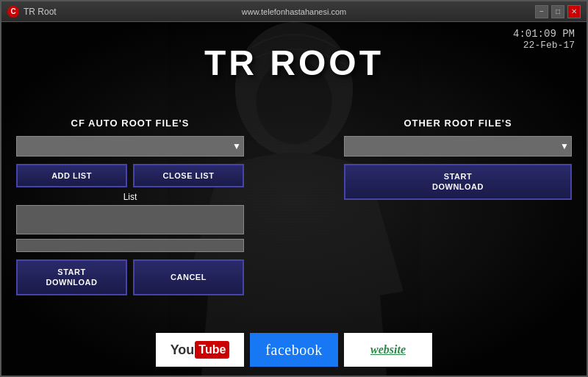 Image resolution: width=588 pixels, height=377 pixels. What do you see at coordinates (558, 12) in the screenshot?
I see `maximize-button: □` at bounding box center [558, 12].